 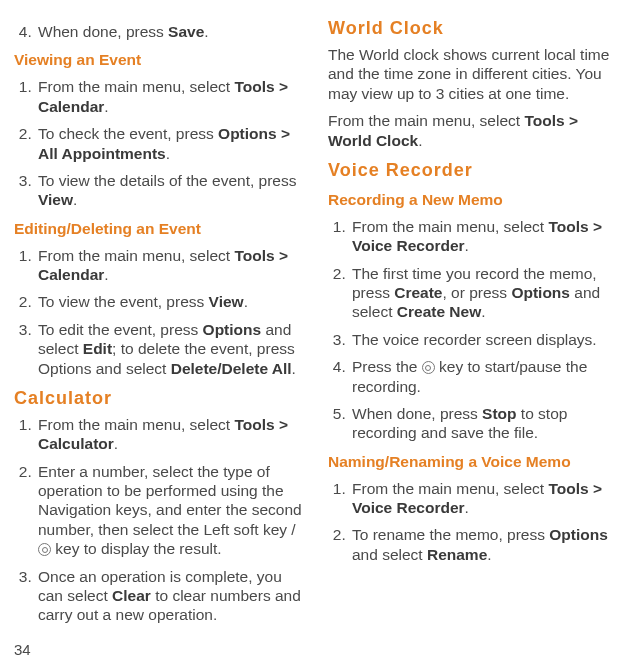 What do you see at coordinates (161, 60) in the screenshot?
I see `sub-heading-viewing: Viewing an Event` at bounding box center [161, 60].